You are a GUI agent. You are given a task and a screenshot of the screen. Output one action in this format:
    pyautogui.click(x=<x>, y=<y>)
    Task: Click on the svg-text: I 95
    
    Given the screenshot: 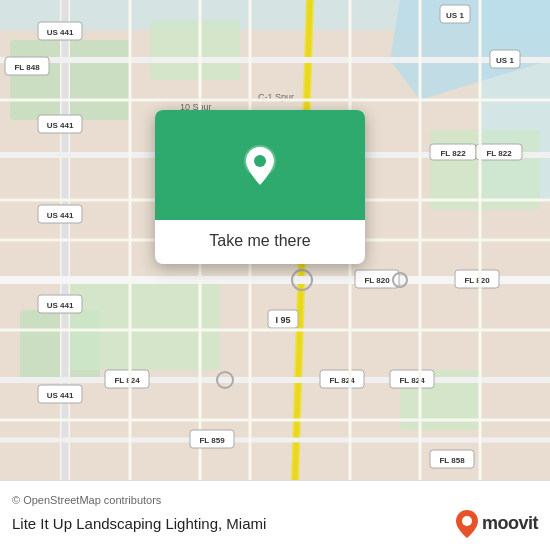 What is the action you would take?
    pyautogui.click(x=282, y=320)
    